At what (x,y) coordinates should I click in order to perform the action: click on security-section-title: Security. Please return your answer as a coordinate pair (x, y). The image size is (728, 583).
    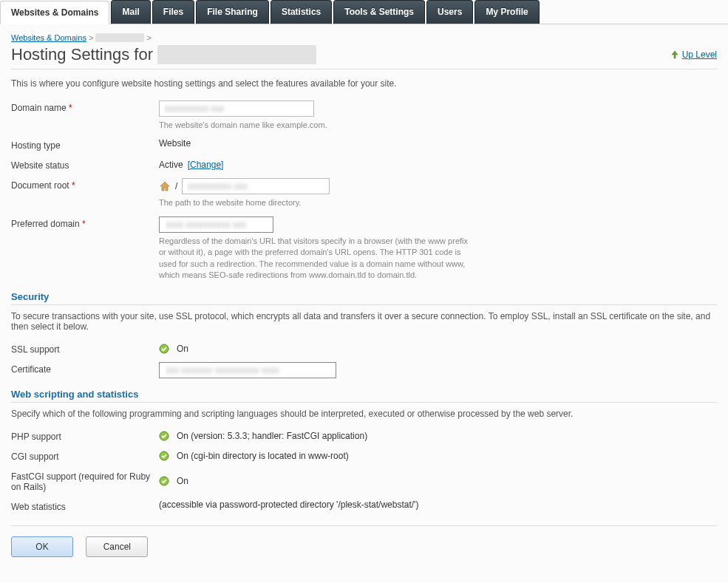
    Looking at the image, I should click on (364, 299).